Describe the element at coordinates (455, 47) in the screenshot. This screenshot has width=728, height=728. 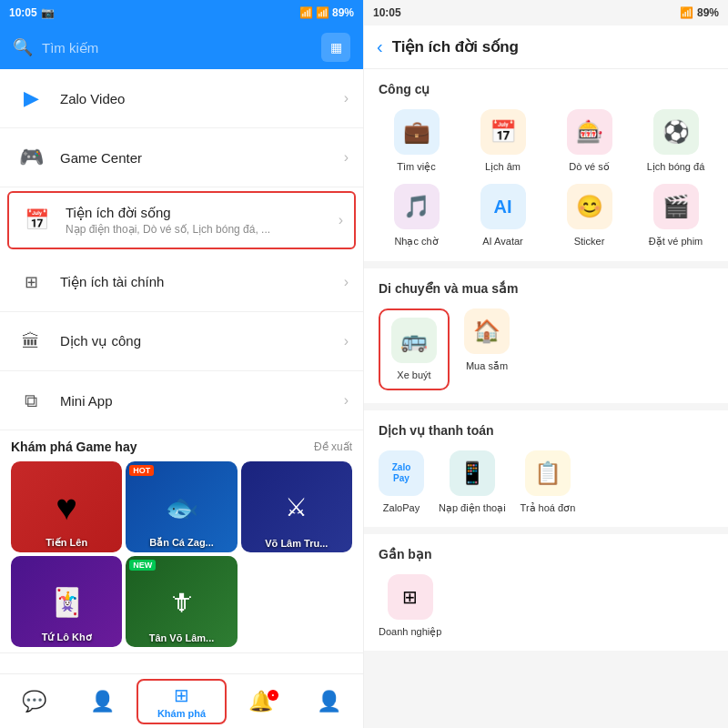
I see `page-title: Tiện ích đời sống` at that location.